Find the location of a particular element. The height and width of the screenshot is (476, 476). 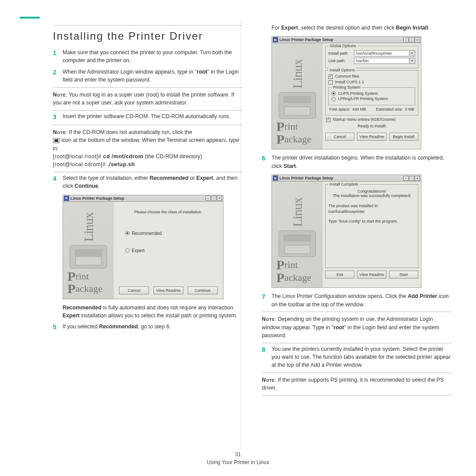

note-text: : If the printer supports PS printing, i… is located at coordinates (353, 384).